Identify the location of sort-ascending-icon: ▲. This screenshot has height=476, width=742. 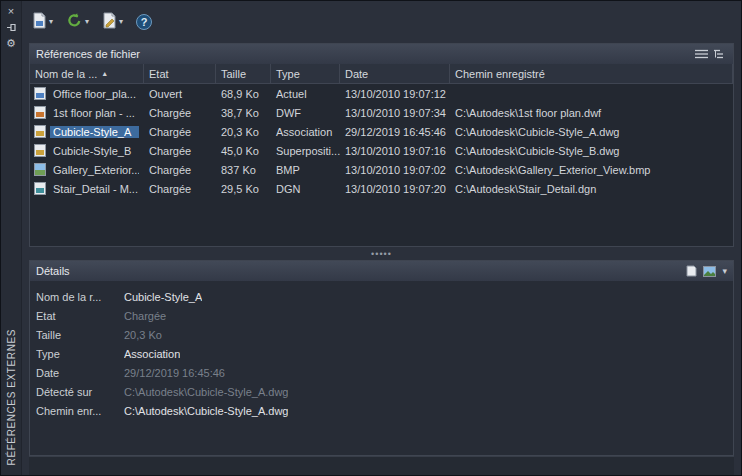
(104, 74).